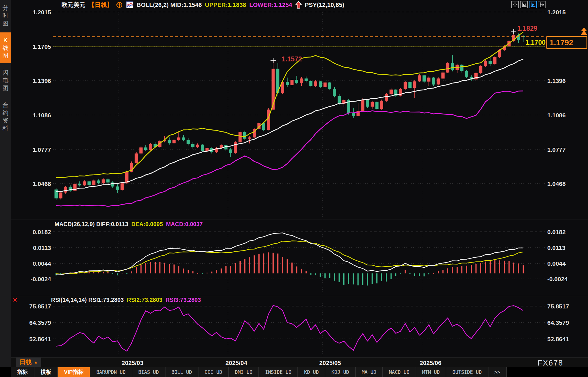 The image size is (588, 377). What do you see at coordinates (431, 372) in the screenshot?
I see `tab-mtmud: MTM_UD` at bounding box center [431, 372].